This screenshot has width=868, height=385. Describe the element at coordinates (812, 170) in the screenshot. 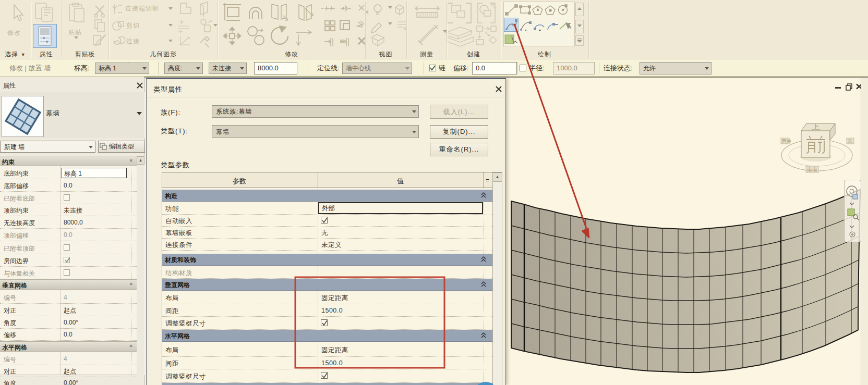

I see `svg-text: 南南` at that location.